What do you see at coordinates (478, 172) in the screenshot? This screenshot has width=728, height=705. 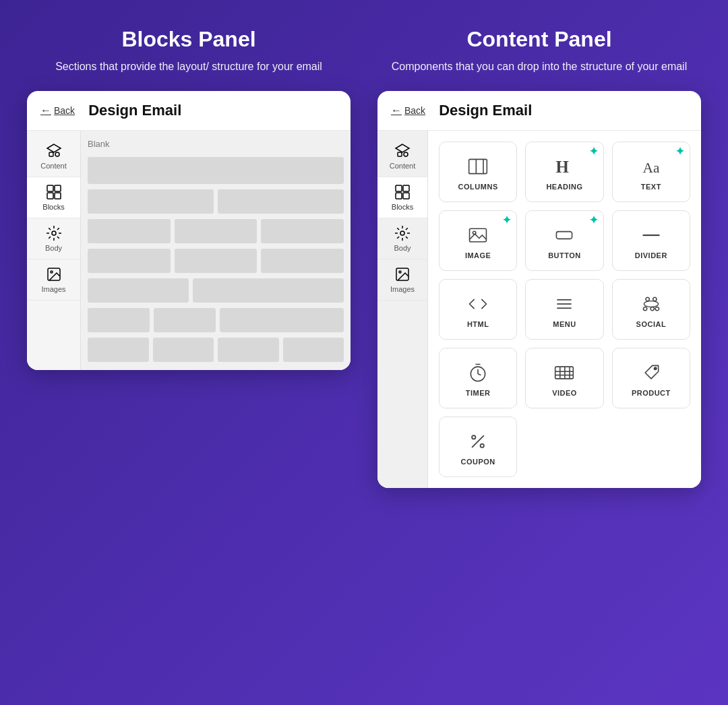 I see `content-item-columns: COLUMNS` at bounding box center [478, 172].